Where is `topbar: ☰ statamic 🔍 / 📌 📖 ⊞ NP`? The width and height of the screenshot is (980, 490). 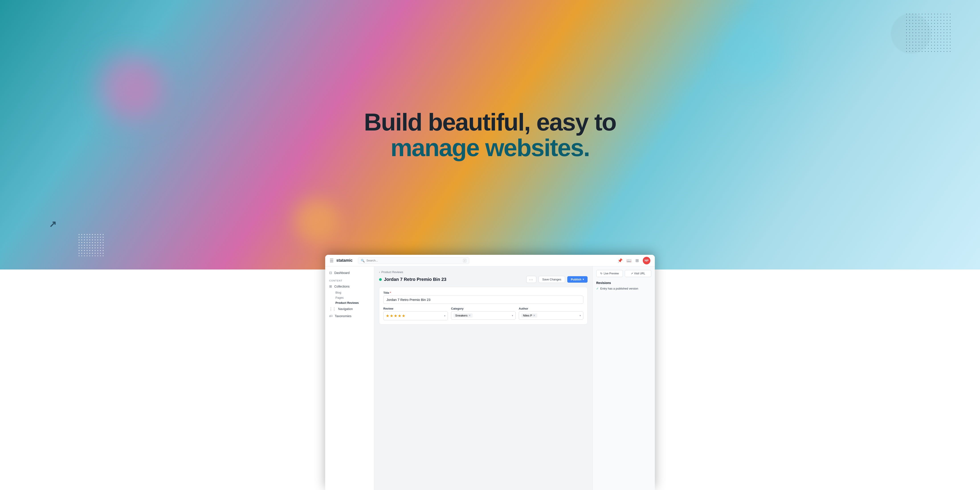
topbar: ☰ statamic 🔍 / 📌 📖 ⊞ NP is located at coordinates (490, 261).